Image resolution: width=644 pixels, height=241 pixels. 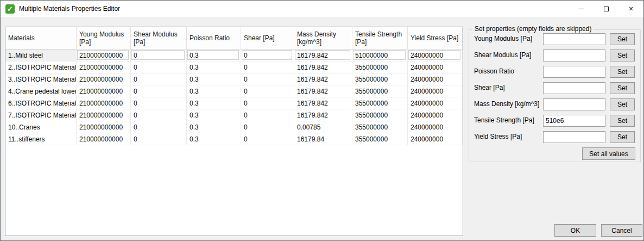 What do you see at coordinates (41, 91) in the screenshot?
I see `material-name-cell: 4..Crane pedestal lower` at bounding box center [41, 91].